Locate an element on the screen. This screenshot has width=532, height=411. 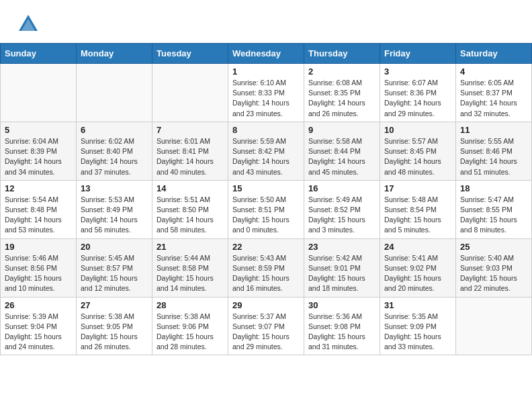
calendar-cell: 20Sunrise: 5:45 AM Sunset: 8:57 PM Dayli… is located at coordinates (114, 267).